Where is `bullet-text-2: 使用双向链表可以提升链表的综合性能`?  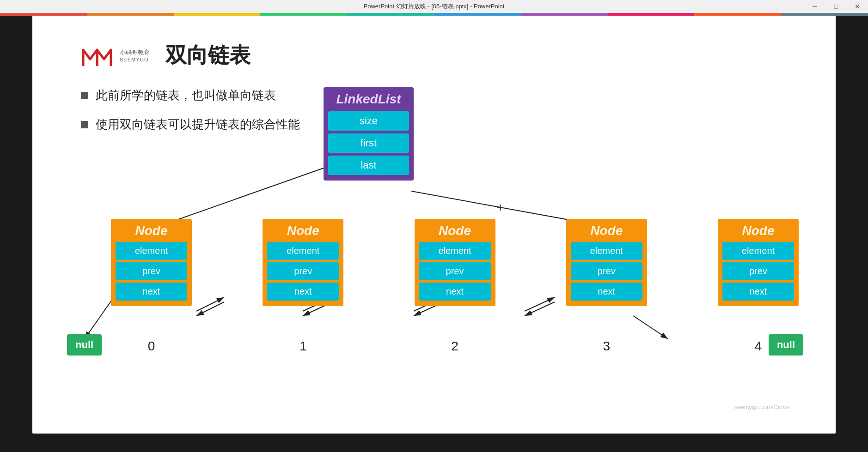
bullet-text-2: 使用双向链表可以提升链表的综合性能 is located at coordinates (198, 125).